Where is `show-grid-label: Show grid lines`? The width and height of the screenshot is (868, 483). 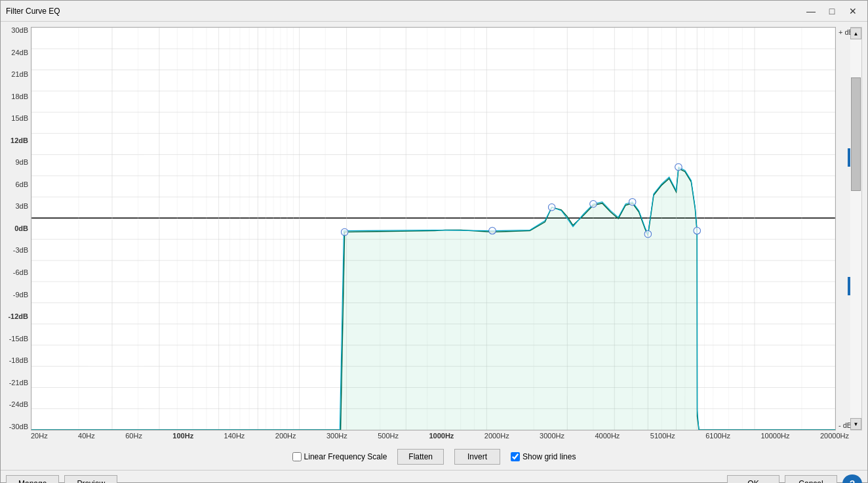 show-grid-label: Show grid lines is located at coordinates (549, 457).